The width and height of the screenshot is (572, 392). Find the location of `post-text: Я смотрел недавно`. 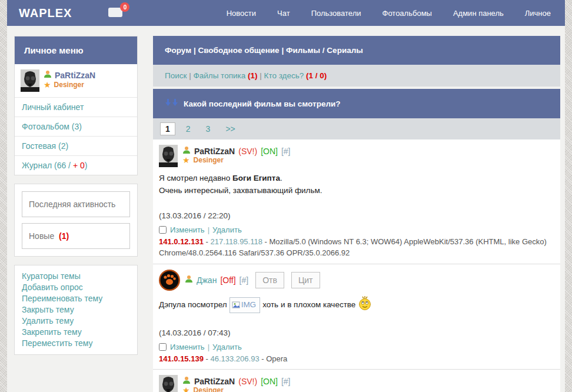

post-text: Я смотрел недавно is located at coordinates (195, 178).